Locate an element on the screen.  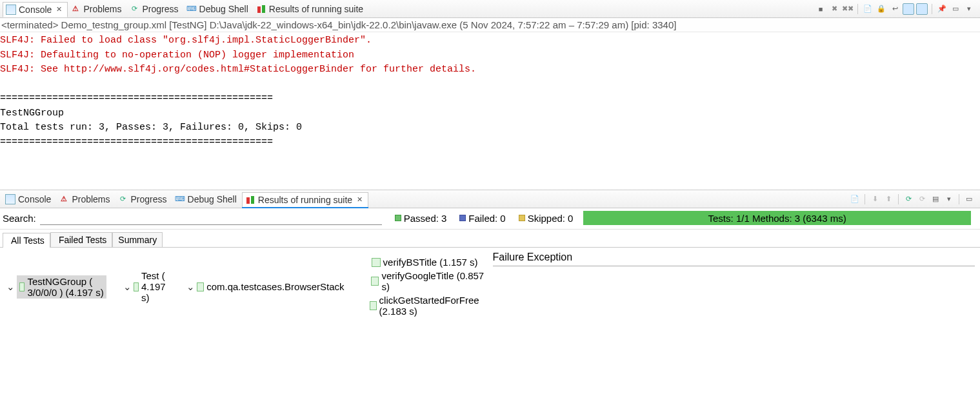
remove-launch-icon: ✖ is located at coordinates (834, 9).